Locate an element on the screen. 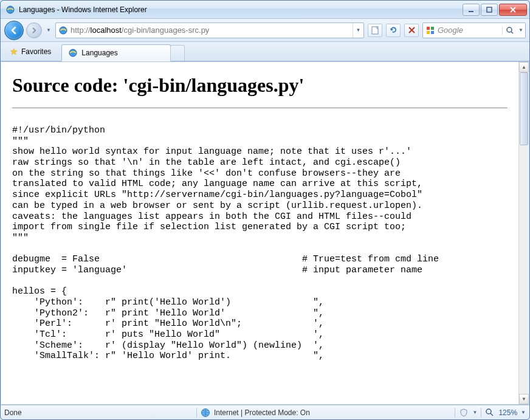 The image size is (530, 420). google-icon is located at coordinates (430, 30).